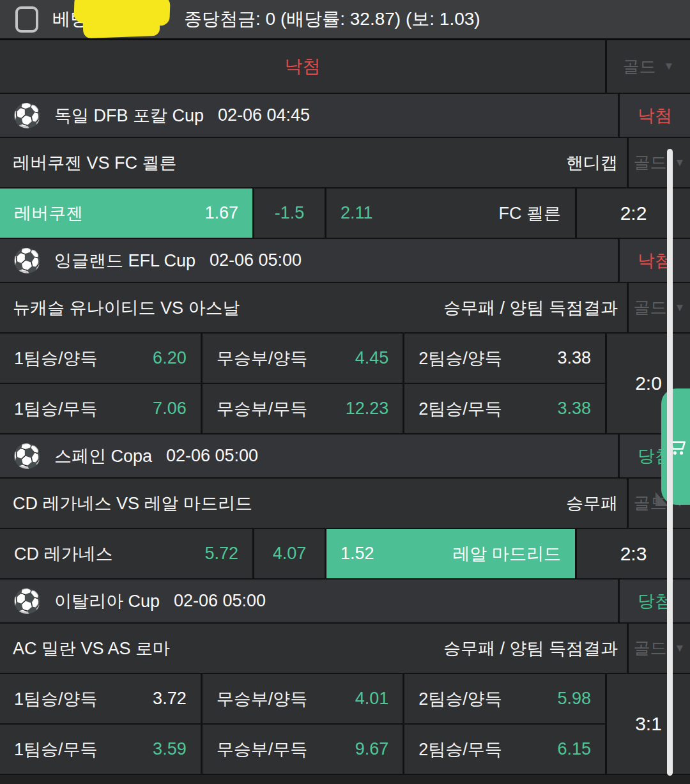  Describe the element at coordinates (530, 213) in the screenshot. I see `away-team-name: FC 쾰른` at that location.